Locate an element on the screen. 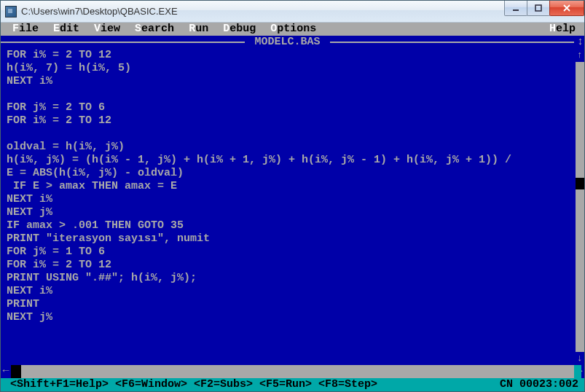  open-filename: MODELC.BAS is located at coordinates (287, 42).